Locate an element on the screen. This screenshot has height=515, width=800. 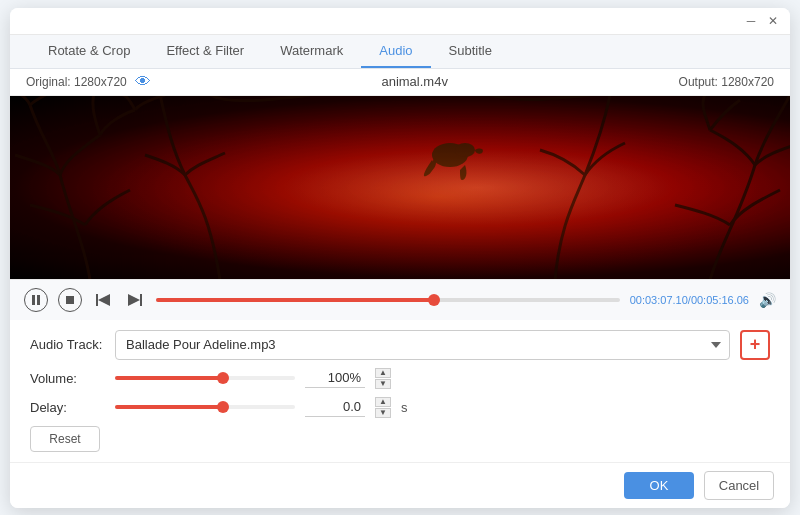
tab-subtitle: Subtitle is located at coordinates (470, 52).